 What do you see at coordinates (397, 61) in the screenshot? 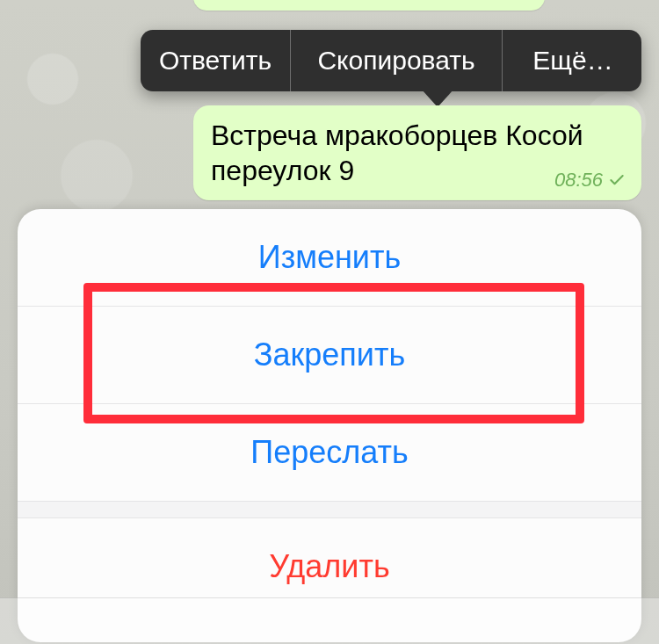
I see `popover-copy: Скопировать` at bounding box center [397, 61].